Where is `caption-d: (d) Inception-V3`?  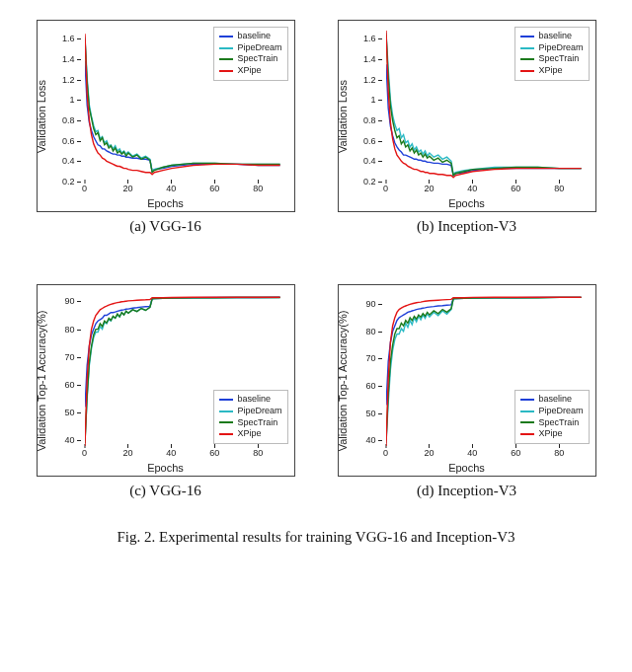 caption-d: (d) Inception-V3 is located at coordinates (466, 491).